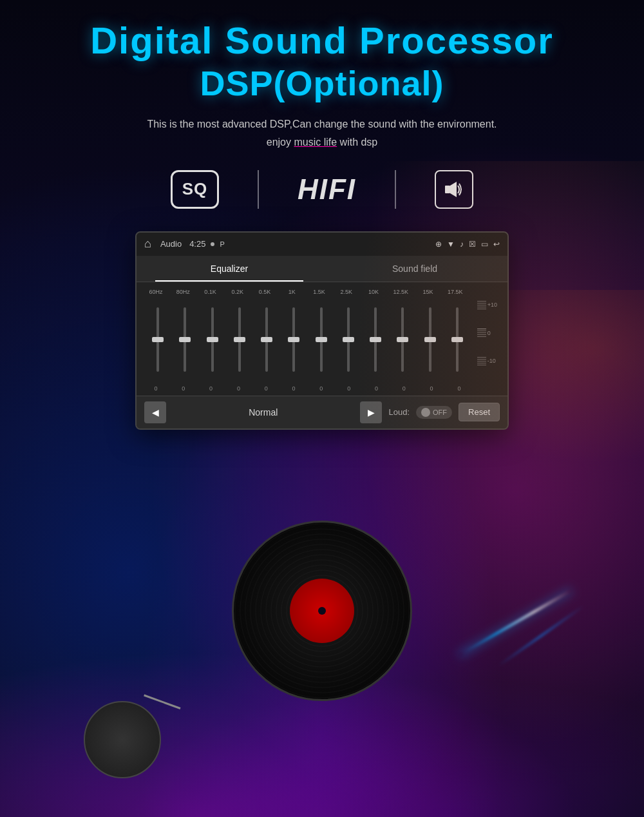 This screenshot has width=644, height=817. What do you see at coordinates (183, 292) in the screenshot?
I see `band-label-1: 80Hz` at bounding box center [183, 292].